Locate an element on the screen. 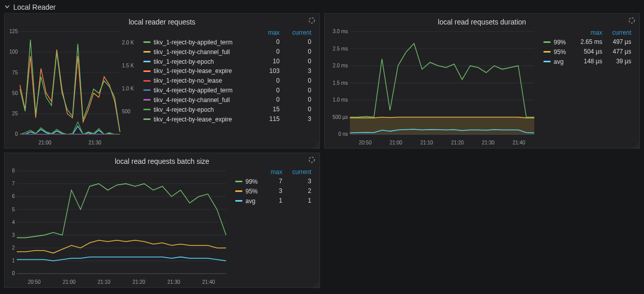 The image size is (644, 294). svg-text: 2 is located at coordinates (13, 248).